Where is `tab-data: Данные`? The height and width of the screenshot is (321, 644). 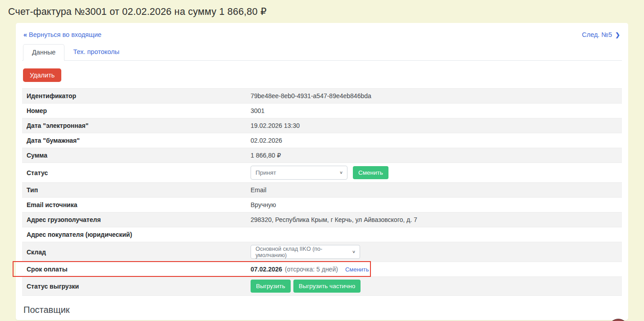 tab-data: Данные is located at coordinates (44, 52).